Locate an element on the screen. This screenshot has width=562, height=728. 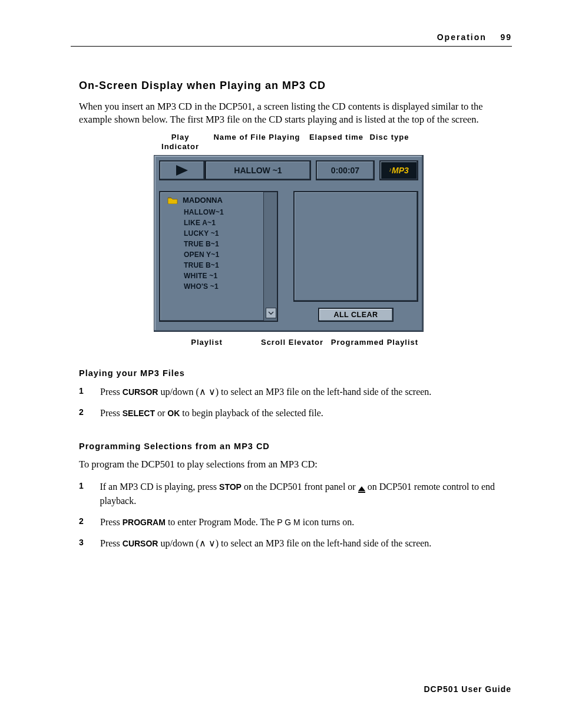
header-section: Operation is located at coordinates (462, 37).